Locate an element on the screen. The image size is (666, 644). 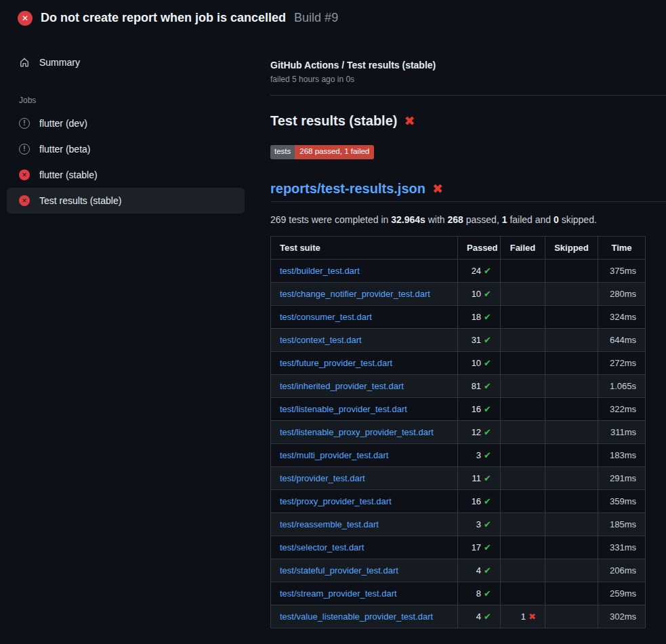
test-suite-link: test/reassemble_test.dart is located at coordinates (329, 525).